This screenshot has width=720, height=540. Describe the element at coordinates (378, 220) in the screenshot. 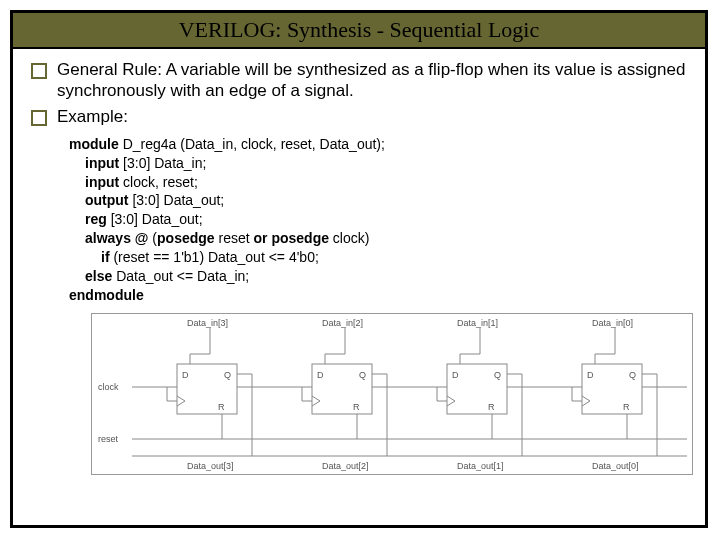

I see `code-line: reg [3:0] Data_out;` at that location.